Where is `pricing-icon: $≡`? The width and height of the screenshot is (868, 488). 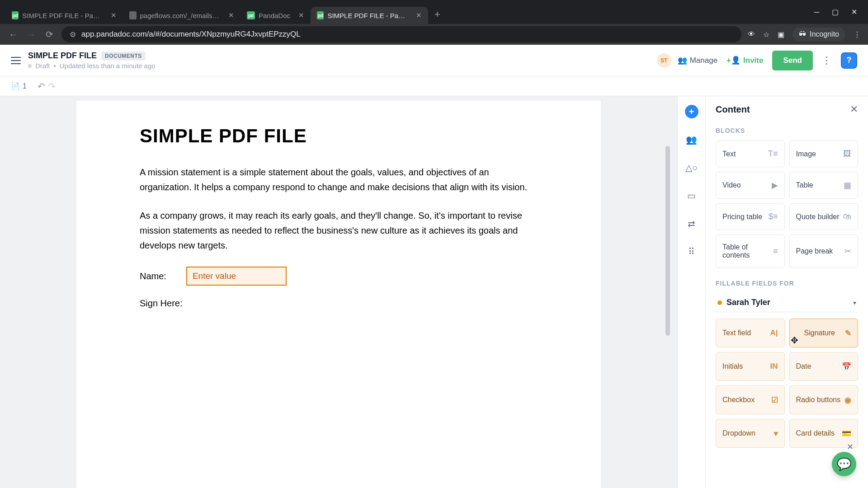
pricing-icon: $≡ is located at coordinates (773, 217).